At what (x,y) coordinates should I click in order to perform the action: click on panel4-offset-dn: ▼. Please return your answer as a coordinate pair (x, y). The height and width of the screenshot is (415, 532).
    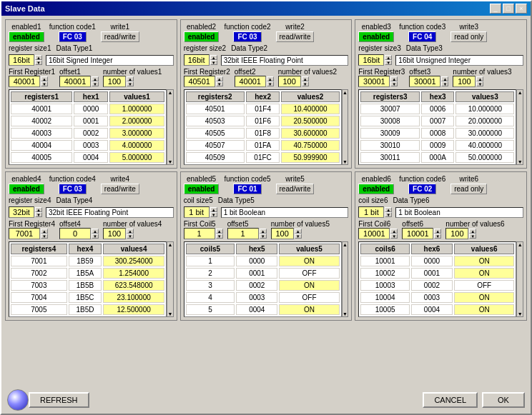
    Looking at the image, I should click on (95, 236).